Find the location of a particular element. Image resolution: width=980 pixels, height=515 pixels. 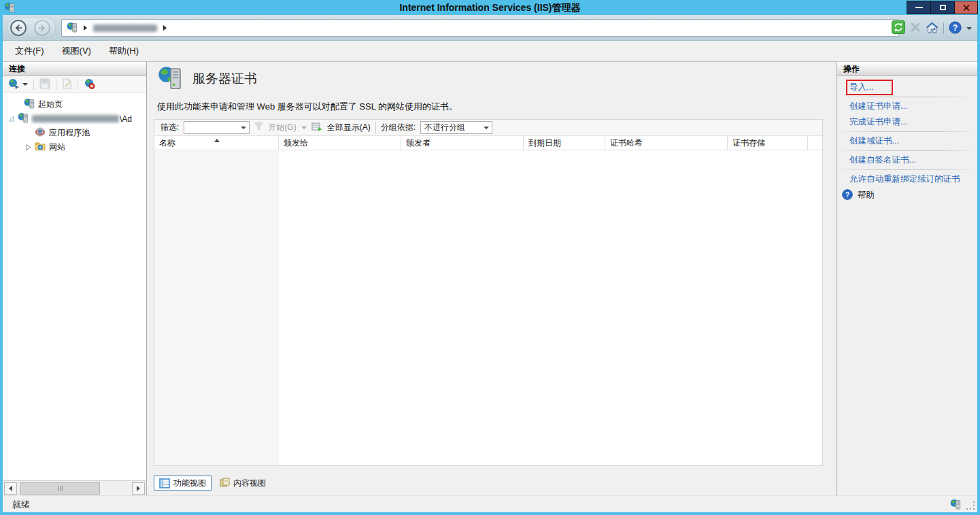

breadcrumb is located at coordinates (480, 28).